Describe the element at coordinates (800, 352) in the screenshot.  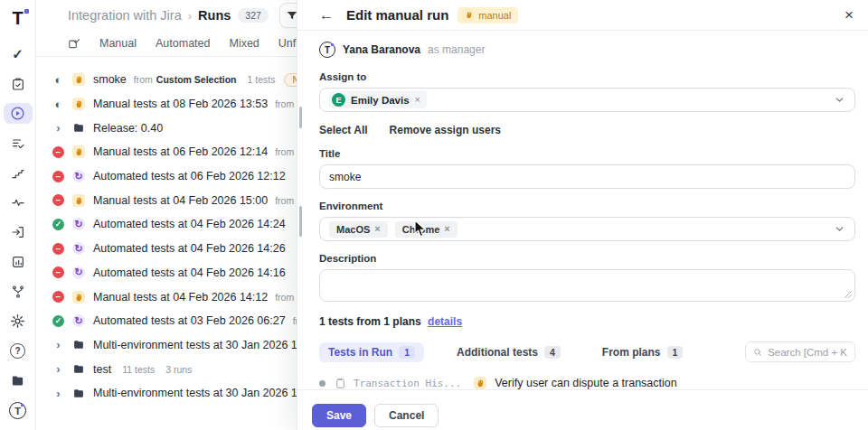
I see `tests-search-box` at that location.